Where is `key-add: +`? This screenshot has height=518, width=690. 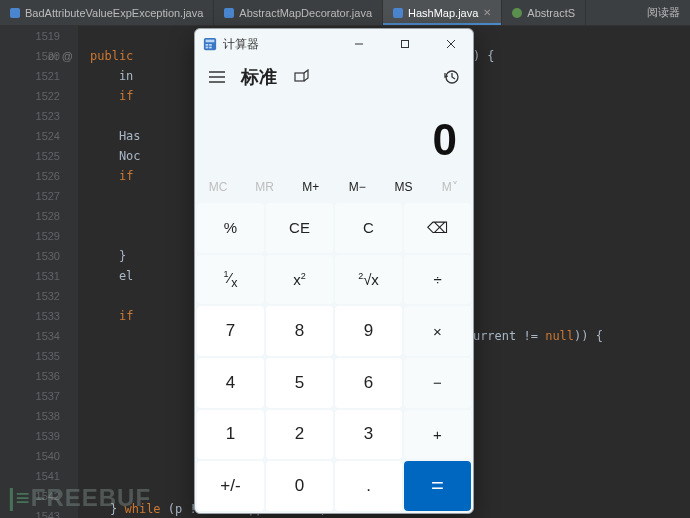 key-add: + is located at coordinates (438, 435).